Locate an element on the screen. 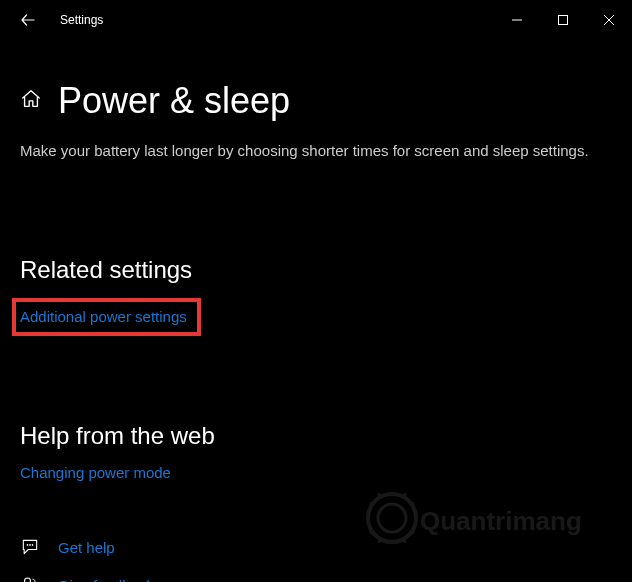 This screenshot has width=632, height=582. page-header: Power & sleep is located at coordinates (316, 101).